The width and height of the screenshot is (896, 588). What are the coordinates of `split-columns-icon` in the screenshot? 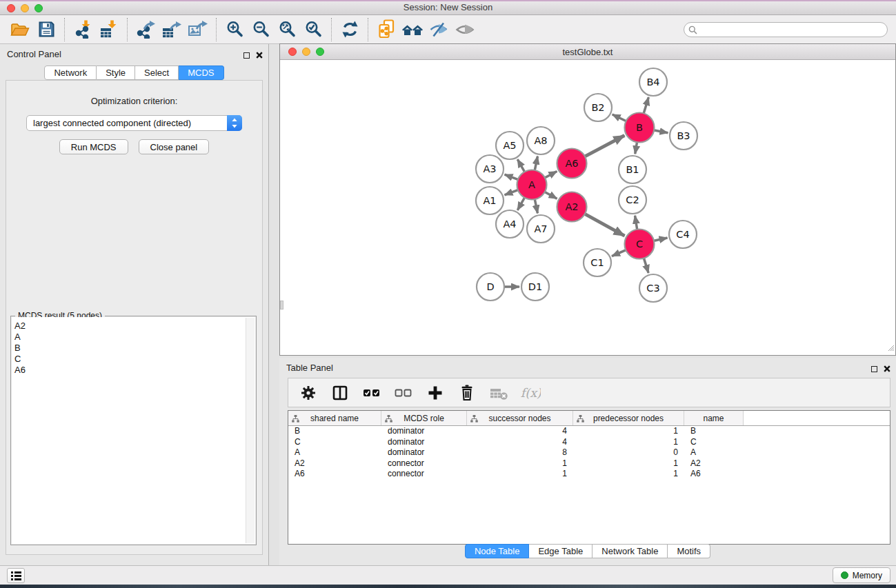 It's located at (340, 393).